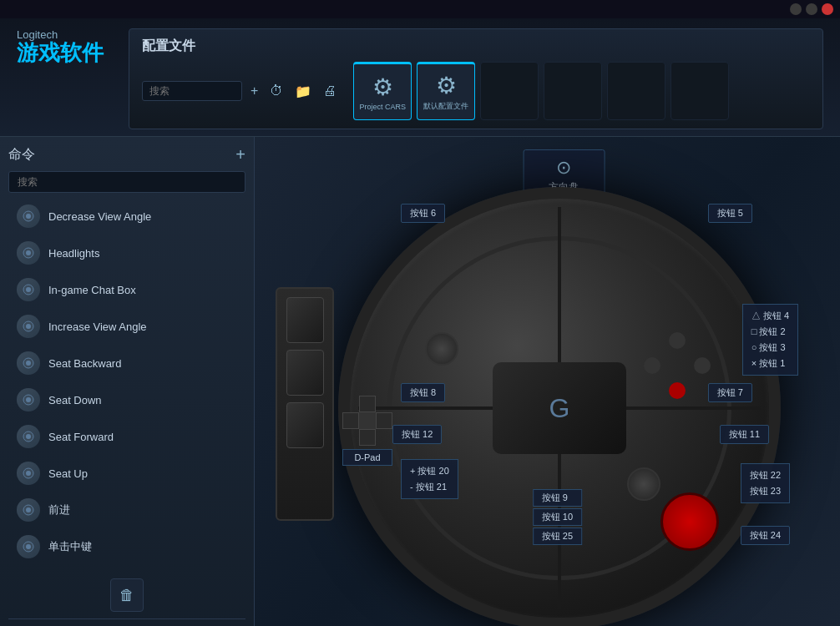 This screenshot has width=840, height=626. Describe the element at coordinates (558, 497) in the screenshot. I see `btn9-label: 按钮 9` at that location.